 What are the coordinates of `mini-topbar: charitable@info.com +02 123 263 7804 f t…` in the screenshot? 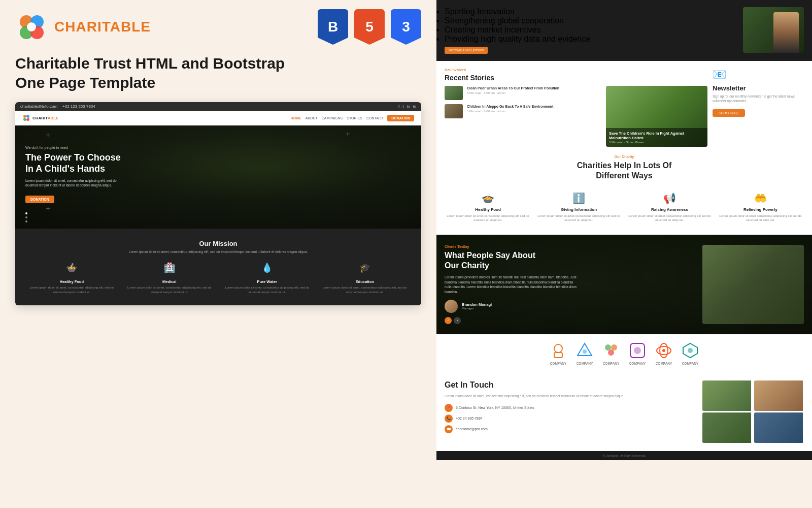 It's located at (218, 107).